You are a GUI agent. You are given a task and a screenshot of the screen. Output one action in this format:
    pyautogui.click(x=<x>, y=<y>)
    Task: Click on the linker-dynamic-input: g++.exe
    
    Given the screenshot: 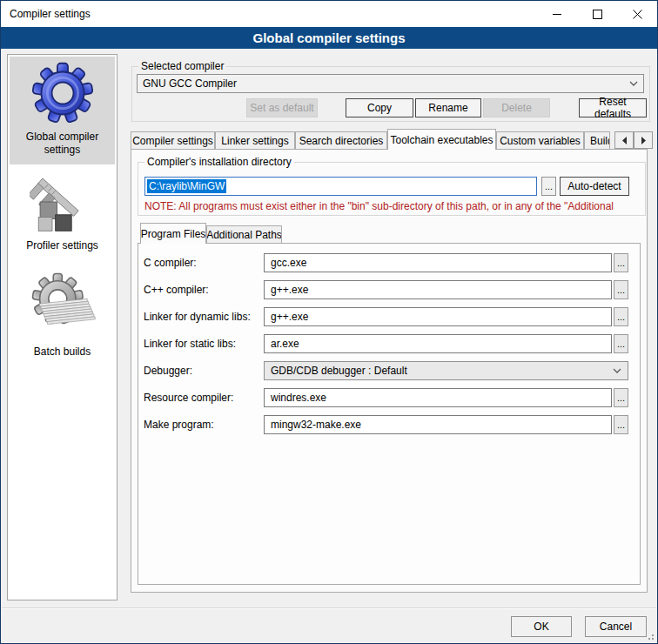 What is the action you would take?
    pyautogui.click(x=438, y=317)
    